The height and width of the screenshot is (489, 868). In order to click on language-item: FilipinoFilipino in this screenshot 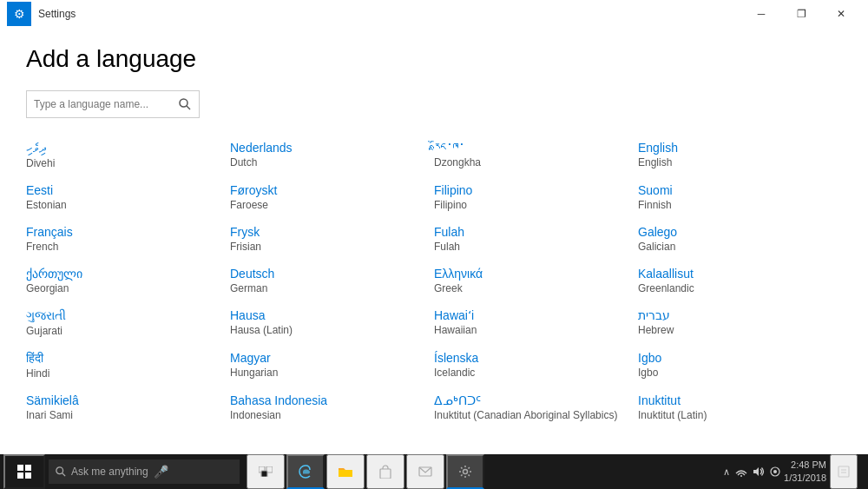, I will do `click(536, 197)`.